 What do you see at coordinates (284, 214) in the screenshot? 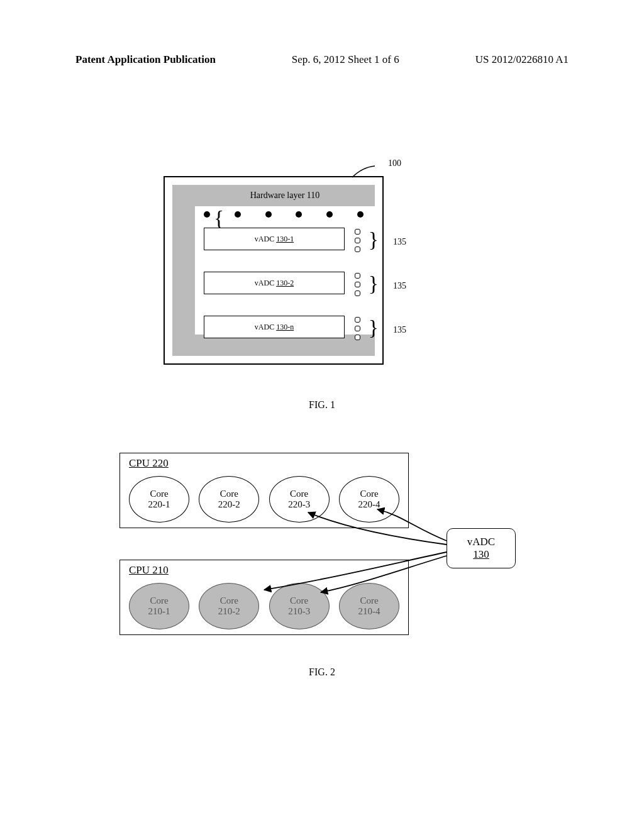
I see `nic-ports-group` at bounding box center [284, 214].